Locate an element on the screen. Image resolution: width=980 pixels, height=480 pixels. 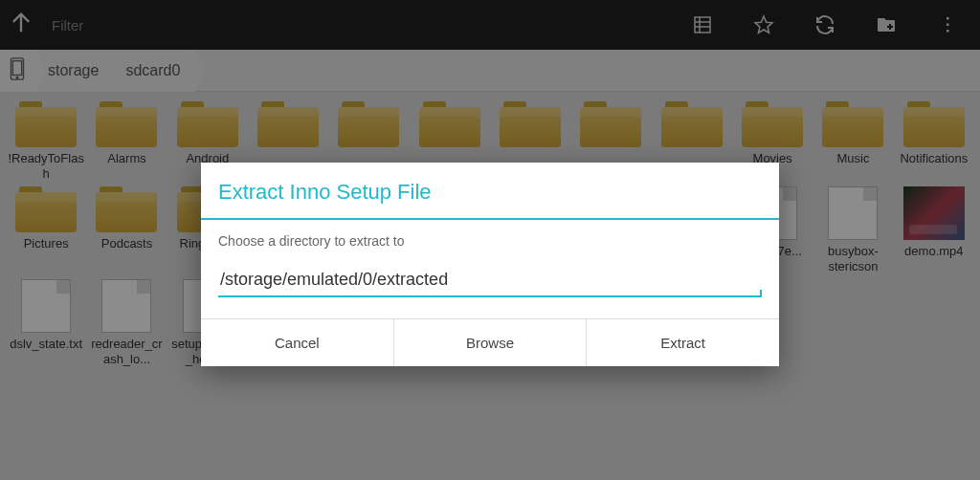
path-input-wrap is located at coordinates (490, 281).